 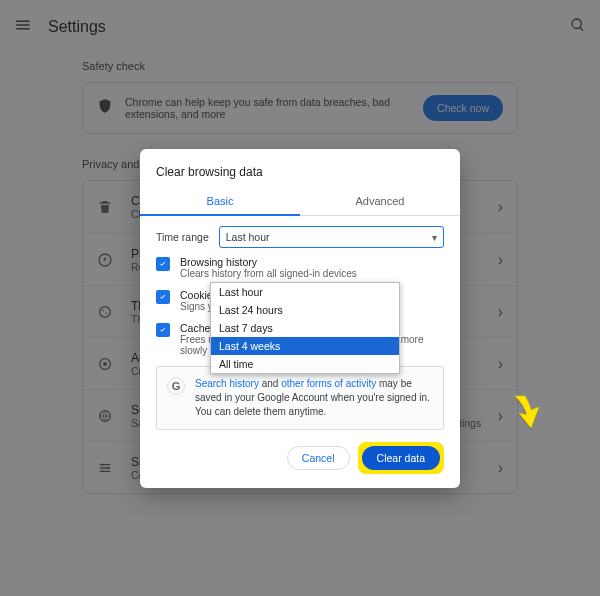 I want to click on time-option: Last 7 days, so click(x=305, y=328).